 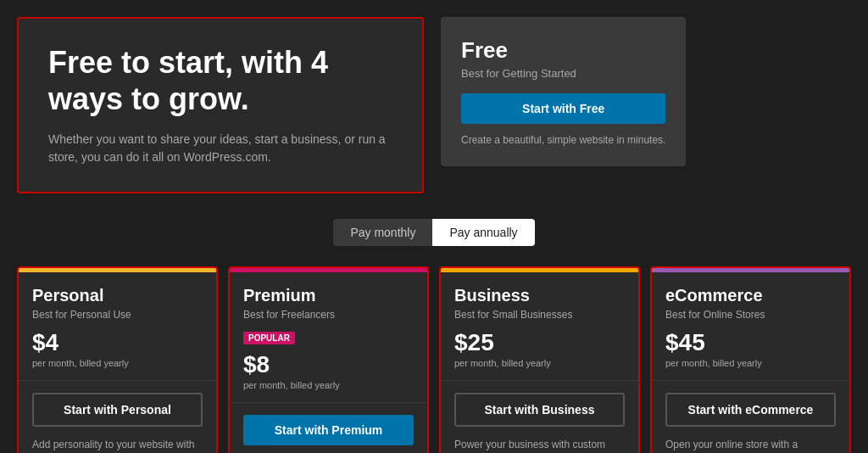 I want to click on plan-card-premium: Premium Best for Freelancers POPULAR $8 …, so click(x=329, y=360).